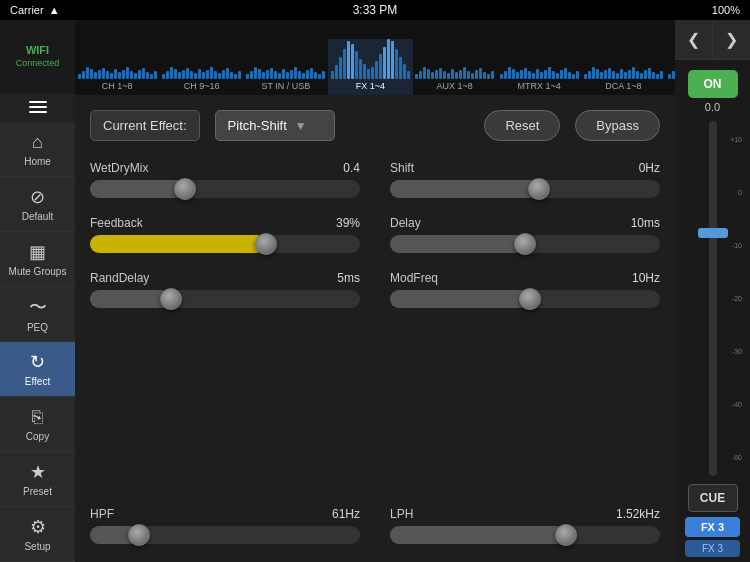 The width and height of the screenshot is (750, 562). I want to click on hamburger-icon, so click(38, 107).